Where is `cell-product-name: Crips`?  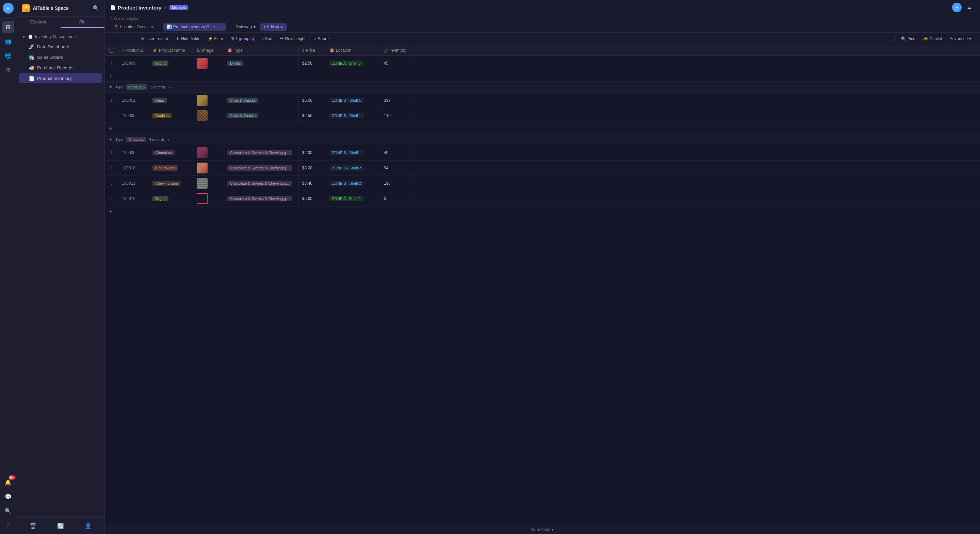 cell-product-name: Crips is located at coordinates (171, 100).